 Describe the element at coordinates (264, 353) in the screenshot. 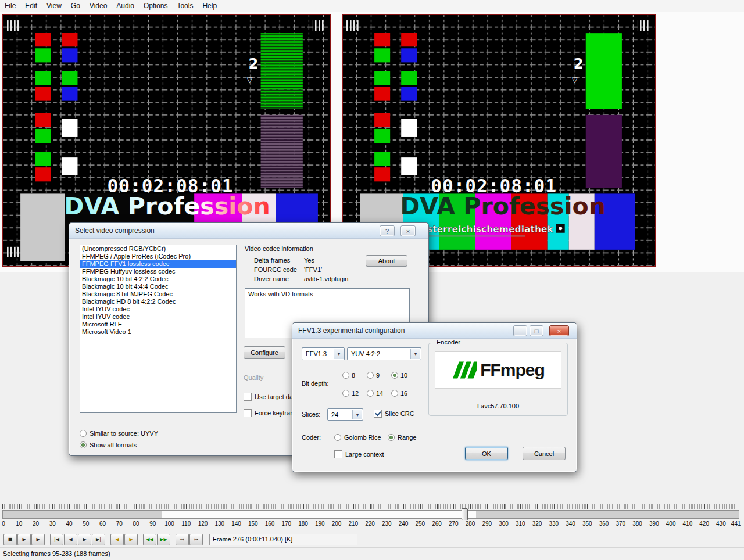

I see `configure-button: Configure` at that location.